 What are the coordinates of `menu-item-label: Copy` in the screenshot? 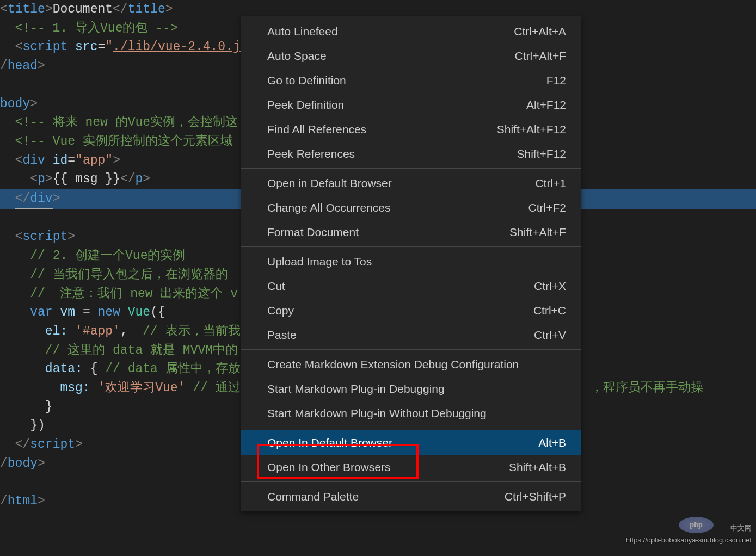 It's located at (281, 311).